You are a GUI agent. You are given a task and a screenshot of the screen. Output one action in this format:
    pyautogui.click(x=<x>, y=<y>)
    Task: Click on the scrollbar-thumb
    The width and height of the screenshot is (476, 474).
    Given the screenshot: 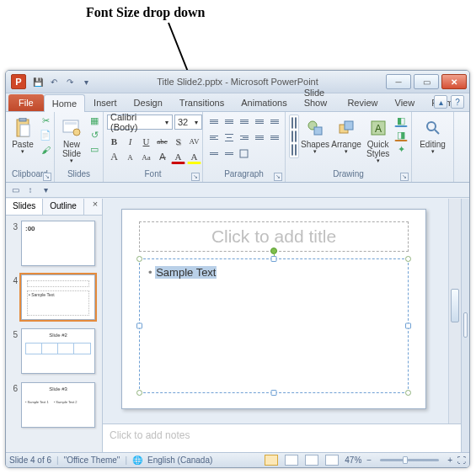 What is the action you would take?
    pyautogui.click(x=455, y=306)
    